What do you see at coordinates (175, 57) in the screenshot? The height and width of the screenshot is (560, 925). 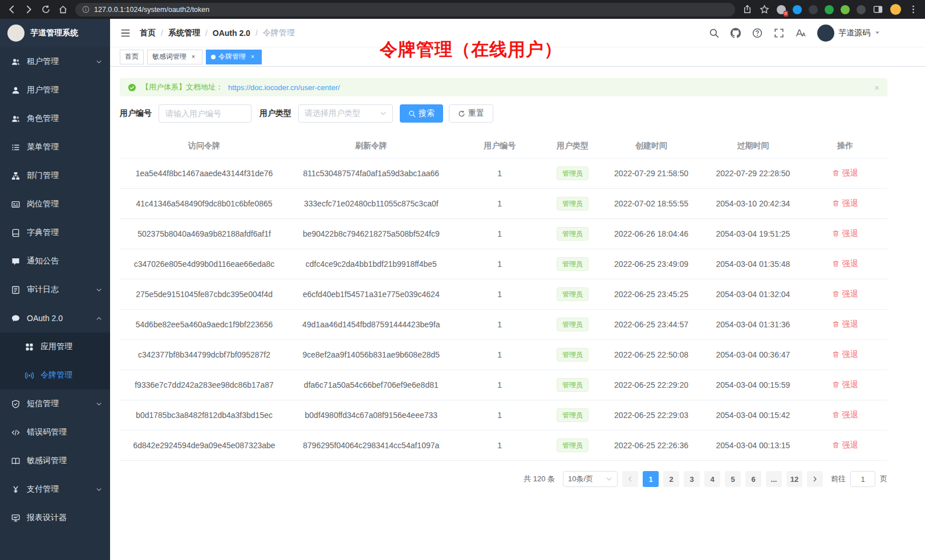 I see `tab-sensitive-word: 敏感词管理×` at bounding box center [175, 57].